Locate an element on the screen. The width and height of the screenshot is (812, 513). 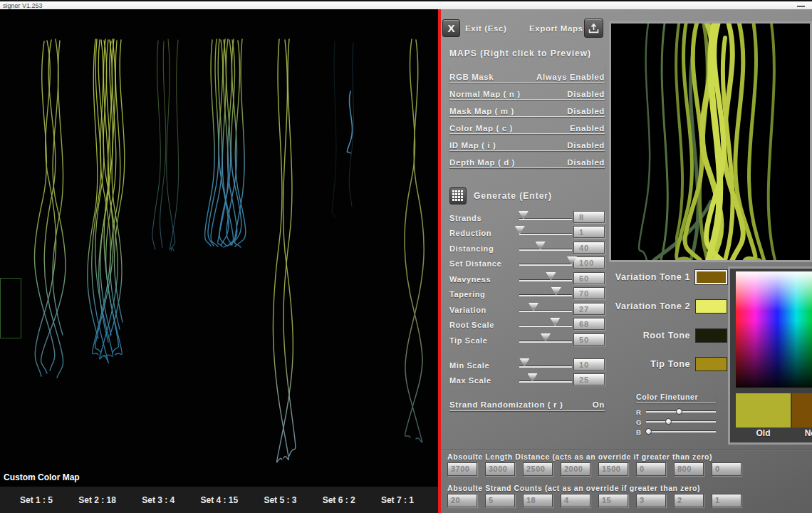
count-input-6: 3 is located at coordinates (651, 500).